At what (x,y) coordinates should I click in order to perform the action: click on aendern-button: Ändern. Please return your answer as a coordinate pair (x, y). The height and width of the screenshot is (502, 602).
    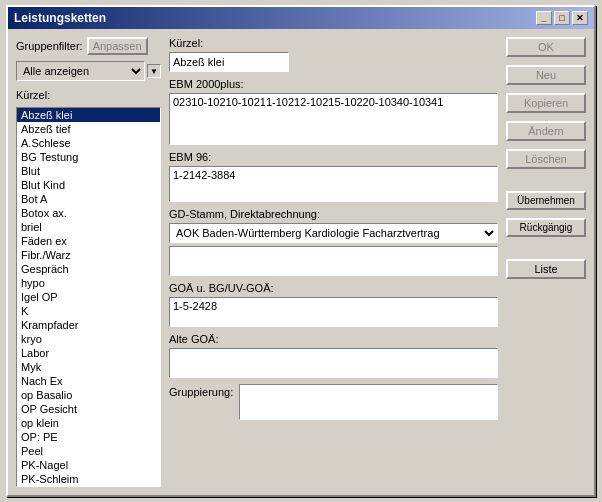
    Looking at the image, I should click on (546, 131).